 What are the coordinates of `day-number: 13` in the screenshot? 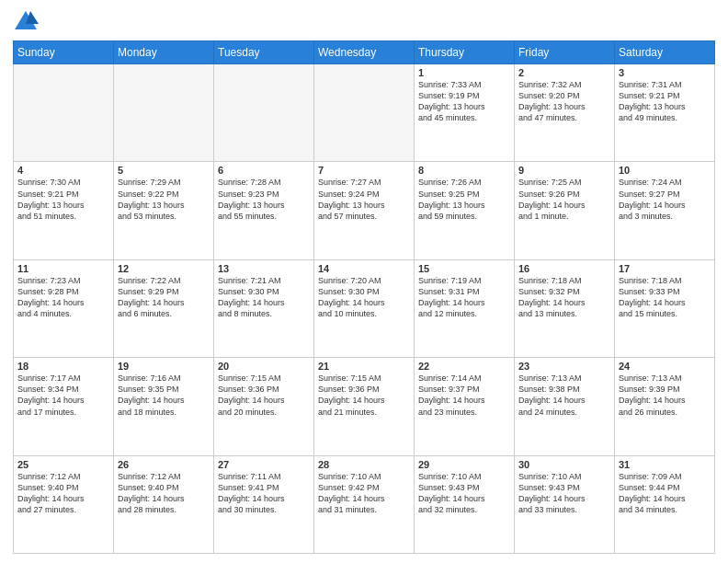 It's located at (264, 269).